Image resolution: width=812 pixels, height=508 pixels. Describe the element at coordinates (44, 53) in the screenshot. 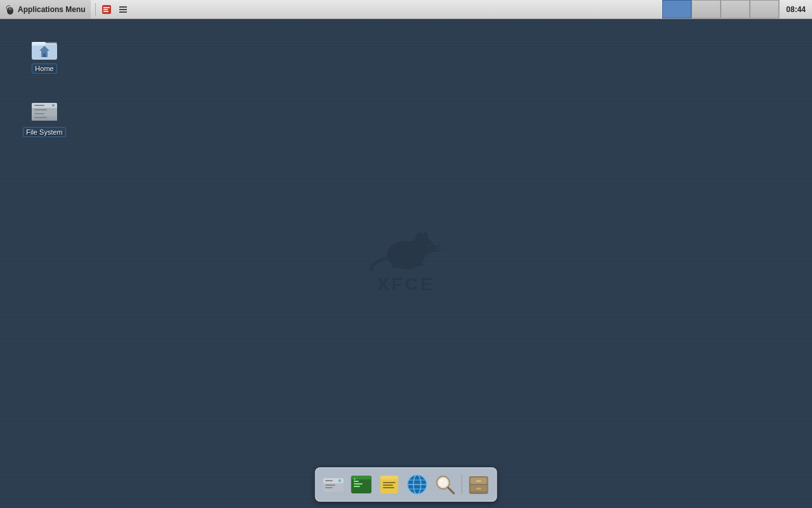

I see `desktop-icon-home: Home` at that location.